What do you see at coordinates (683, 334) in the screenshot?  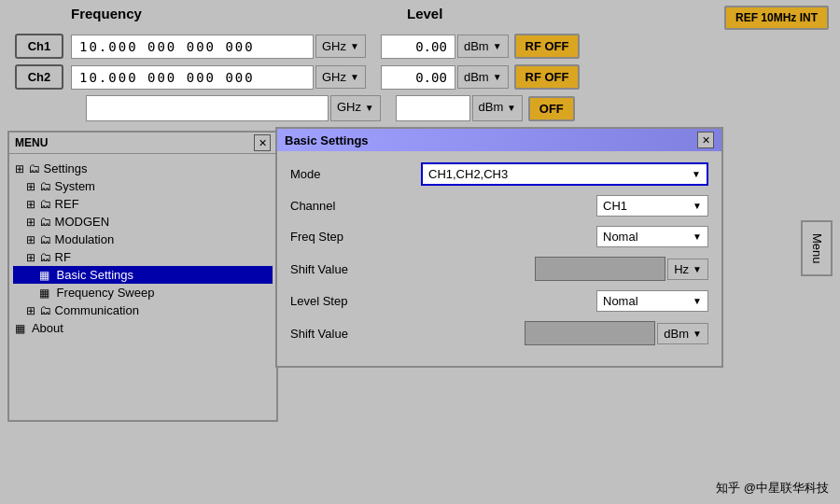 I see `shift-value-dbm-unit-select: dBm ▼` at bounding box center [683, 334].